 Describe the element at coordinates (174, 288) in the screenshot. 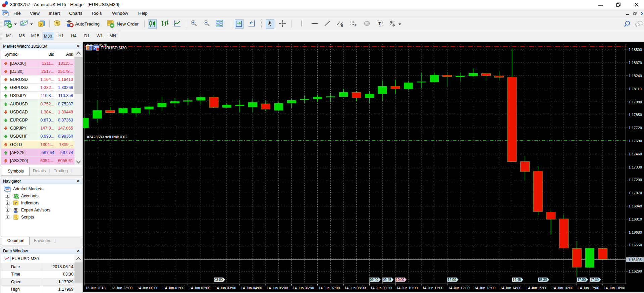

I see `svg-text: 14 Jun 01:00` at that location.